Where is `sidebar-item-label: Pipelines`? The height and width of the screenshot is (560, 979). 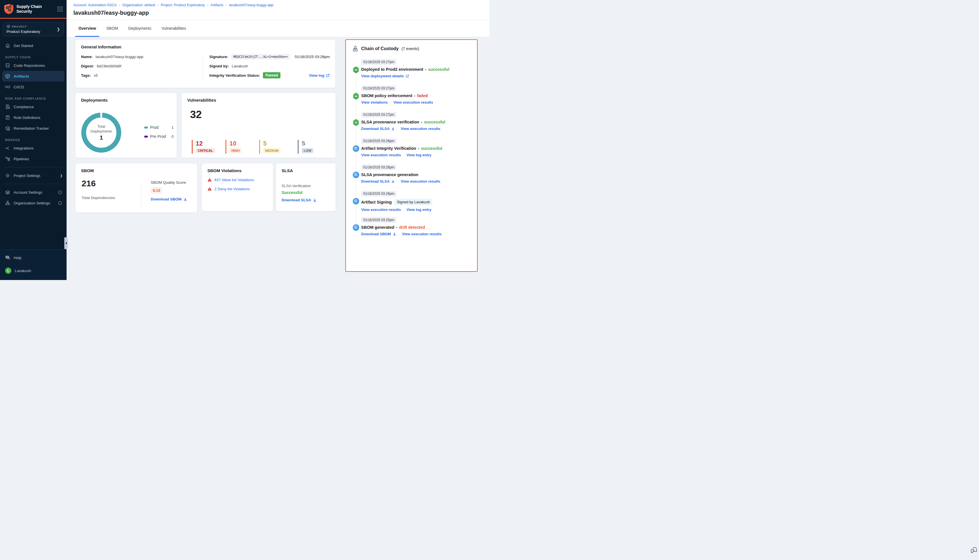 sidebar-item-label: Pipelines is located at coordinates (22, 159).